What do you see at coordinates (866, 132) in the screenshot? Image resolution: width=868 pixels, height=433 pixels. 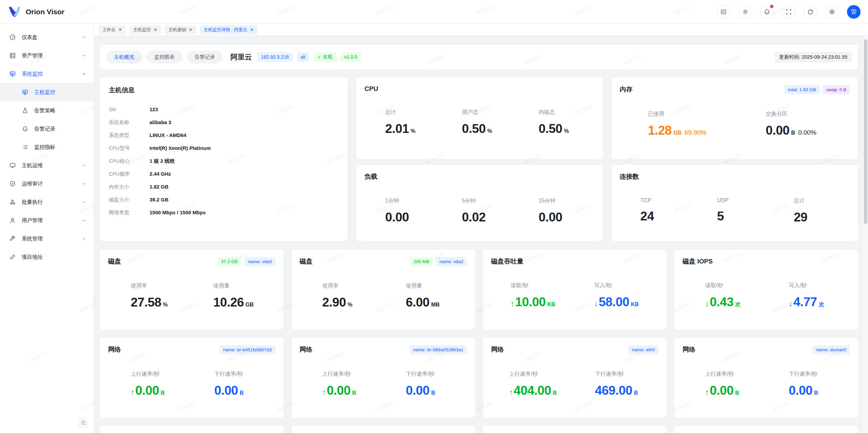 I see `scrollbar-thumb` at bounding box center [866, 132].